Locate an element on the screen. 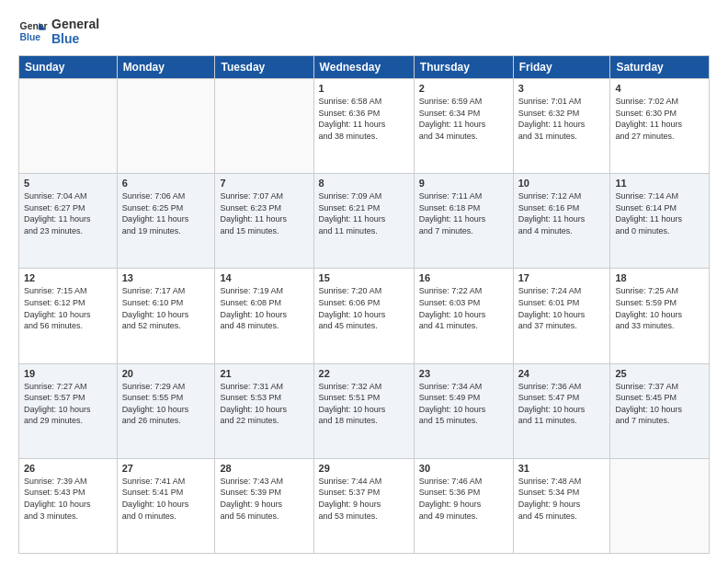 The width and height of the screenshot is (728, 563). day-number: 29 is located at coordinates (364, 468).